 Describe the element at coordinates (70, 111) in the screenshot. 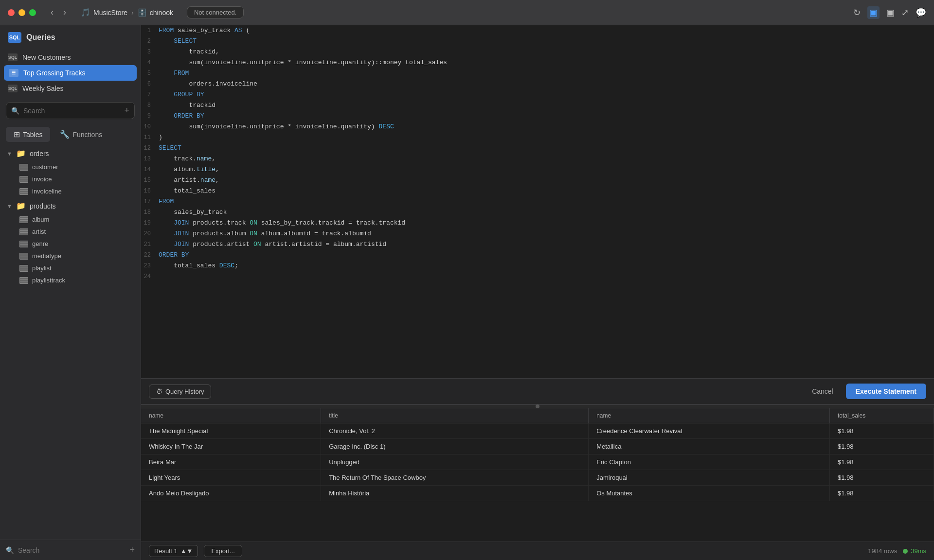

I see `sidebar-search-bar: 🔍 +` at that location.